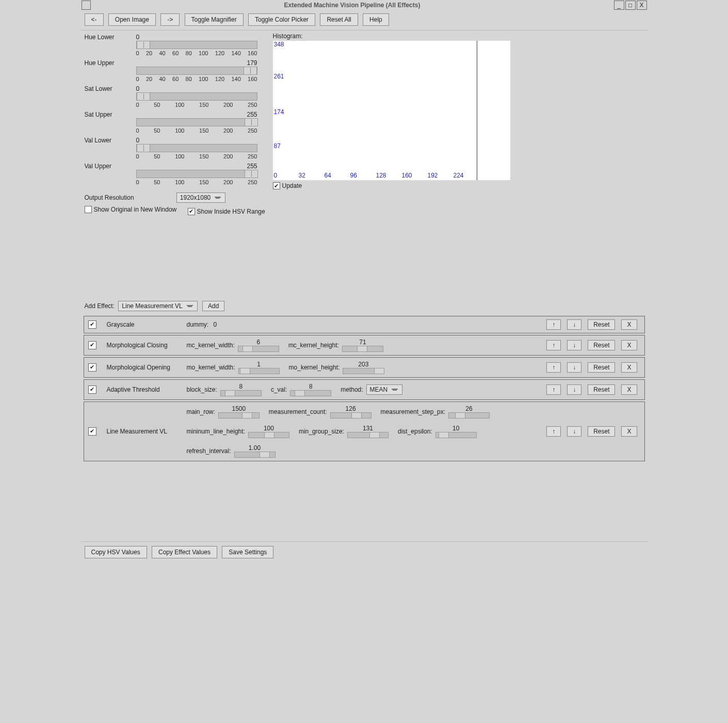  What do you see at coordinates (433, 175) in the screenshot?
I see `hist-x-tick: 192` at bounding box center [433, 175].